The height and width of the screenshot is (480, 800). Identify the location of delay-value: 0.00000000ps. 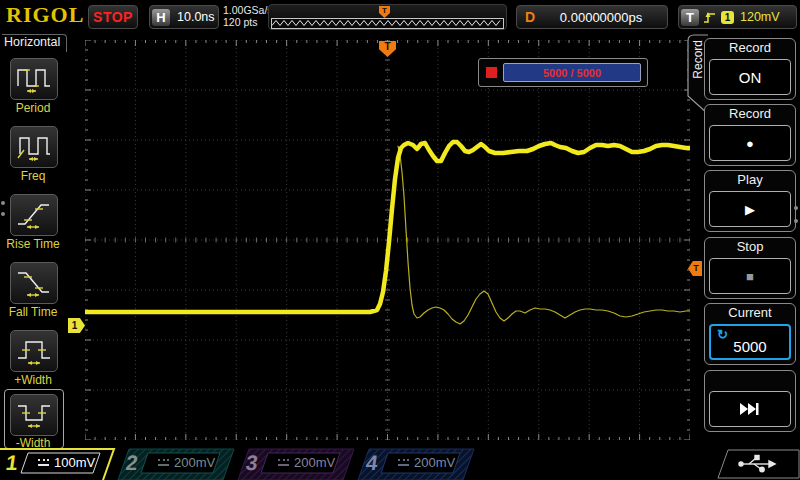
(601, 18).